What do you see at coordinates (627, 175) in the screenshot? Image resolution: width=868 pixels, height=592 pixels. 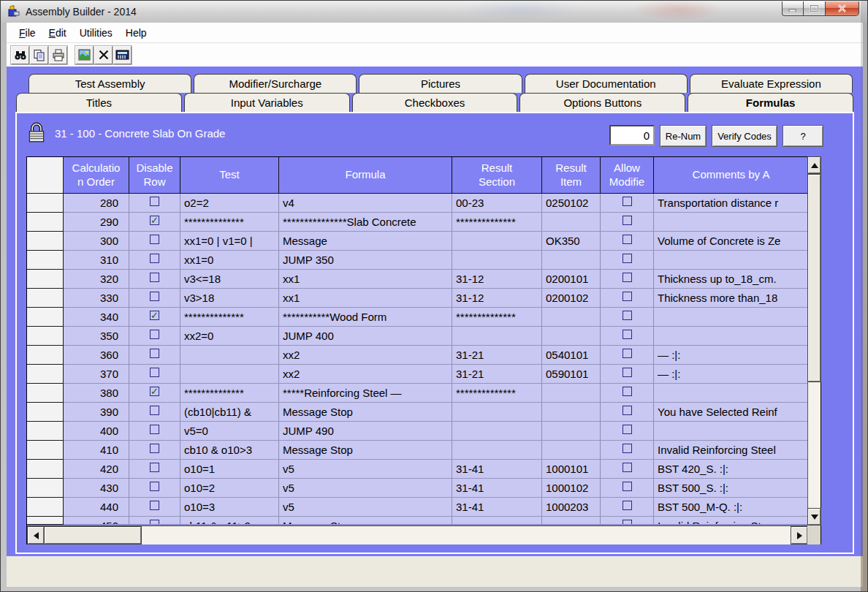 I see `header-allow-modified: Allow Modifie` at bounding box center [627, 175].